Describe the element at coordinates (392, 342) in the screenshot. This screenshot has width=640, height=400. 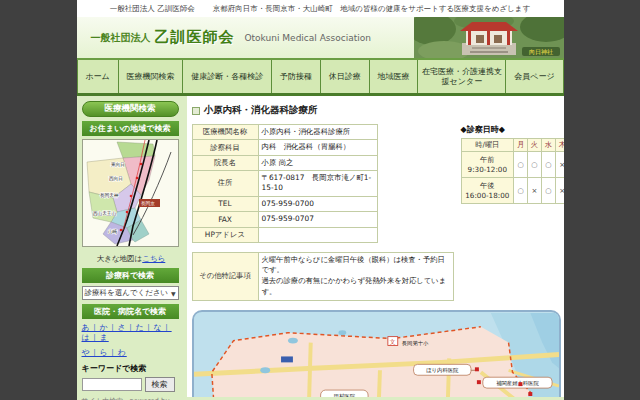
I see `school-icon: 文` at that location.